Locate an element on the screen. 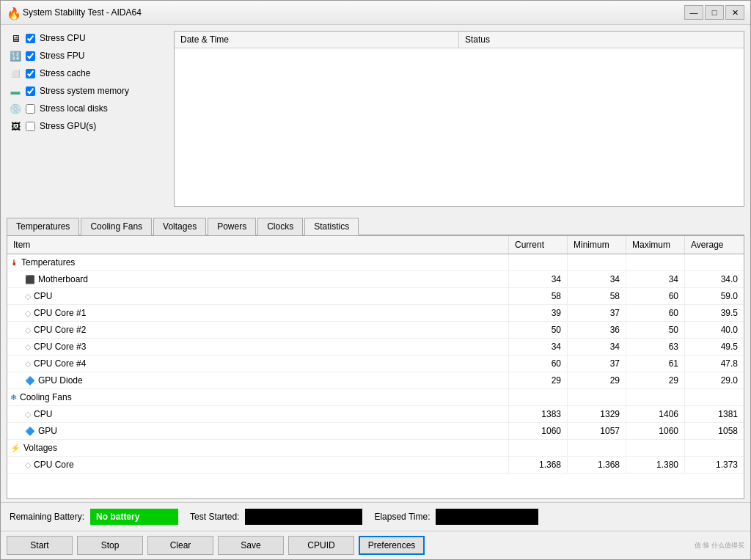 The height and width of the screenshot is (560, 751). tab-clocks: Clocks is located at coordinates (280, 226).